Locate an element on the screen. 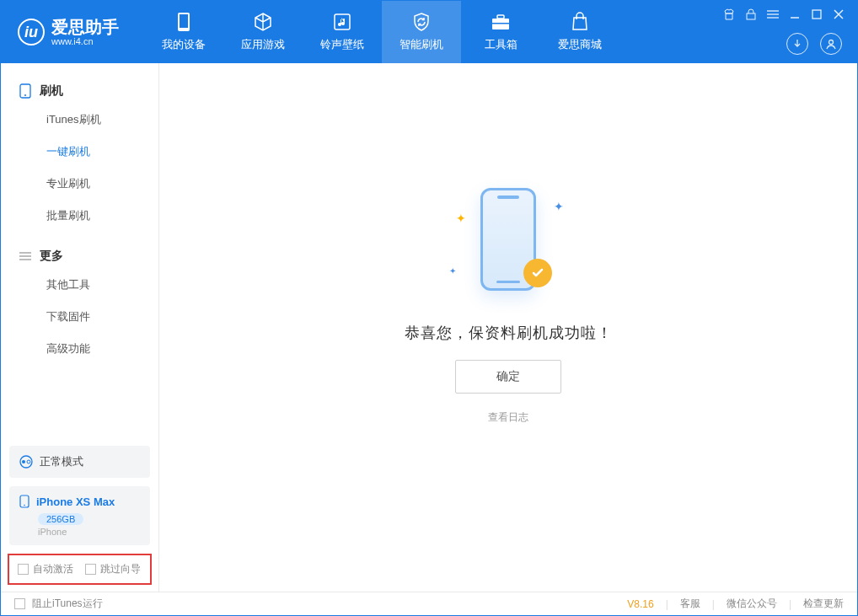  sidebar-item-download-firmware: 下载固件 is located at coordinates (79, 317).